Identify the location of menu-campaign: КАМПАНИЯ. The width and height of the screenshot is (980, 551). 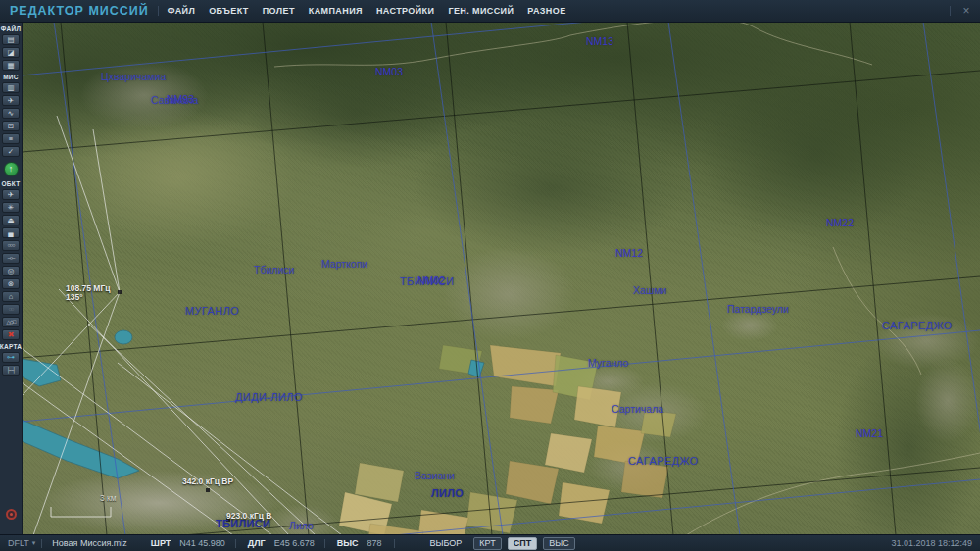
(335, 11).